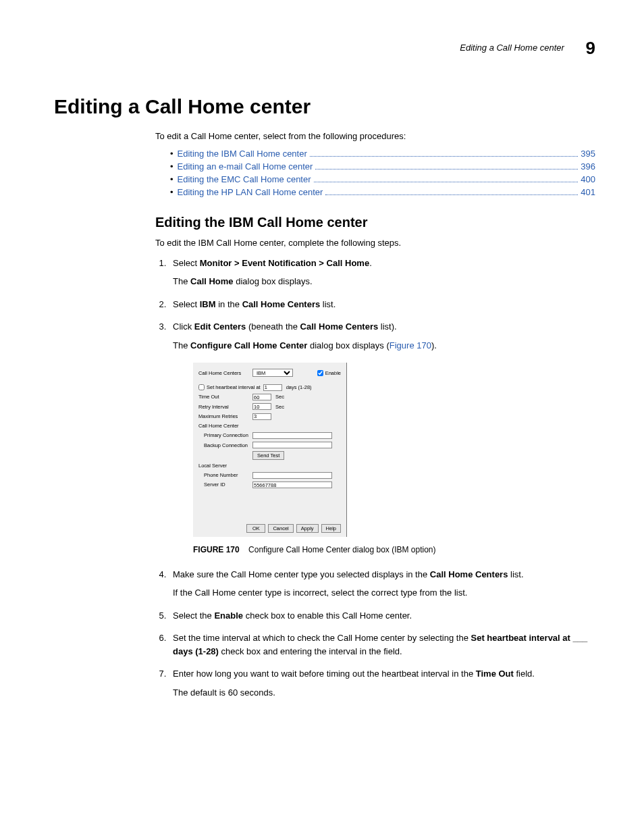  I want to click on toc-page: 400, so click(588, 180).